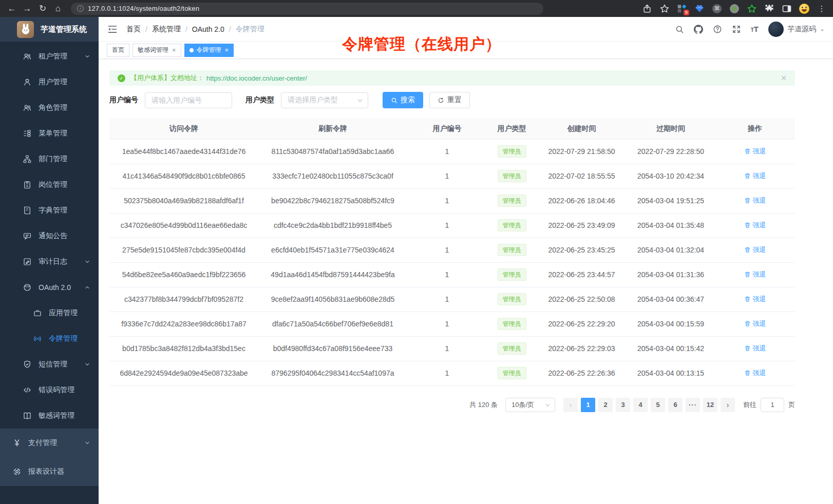 This screenshot has width=833, height=504. I want to click on reset-button: 重置, so click(450, 100).